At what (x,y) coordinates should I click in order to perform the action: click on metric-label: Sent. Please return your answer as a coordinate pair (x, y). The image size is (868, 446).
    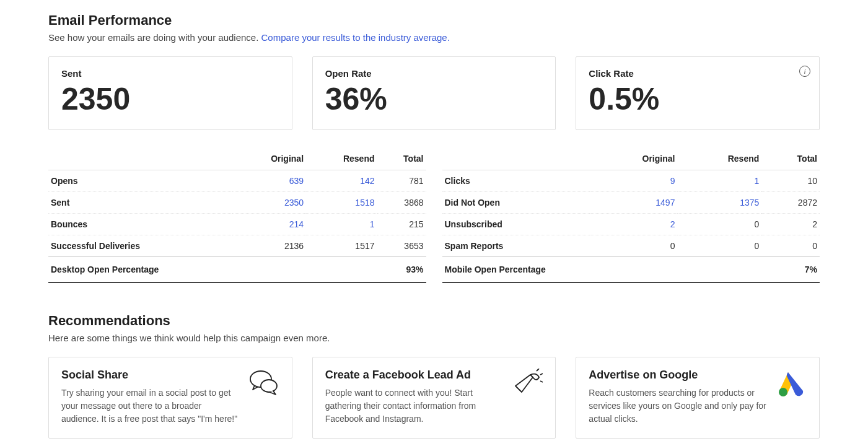
    Looking at the image, I should click on (170, 73).